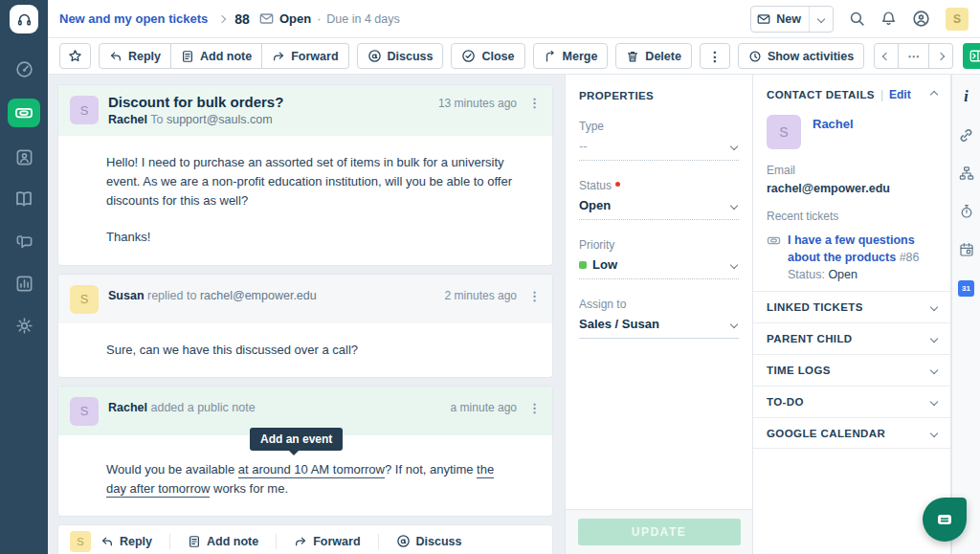 Image resolution: width=980 pixels, height=554 pixels. I want to click on add-event-tooltip: Add an event, so click(297, 439).